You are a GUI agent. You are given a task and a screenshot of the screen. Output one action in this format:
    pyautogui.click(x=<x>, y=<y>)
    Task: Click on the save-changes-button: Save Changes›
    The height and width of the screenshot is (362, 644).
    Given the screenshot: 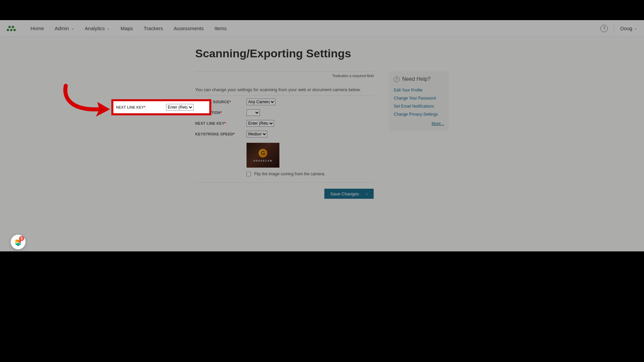 What is the action you would take?
    pyautogui.click(x=349, y=194)
    